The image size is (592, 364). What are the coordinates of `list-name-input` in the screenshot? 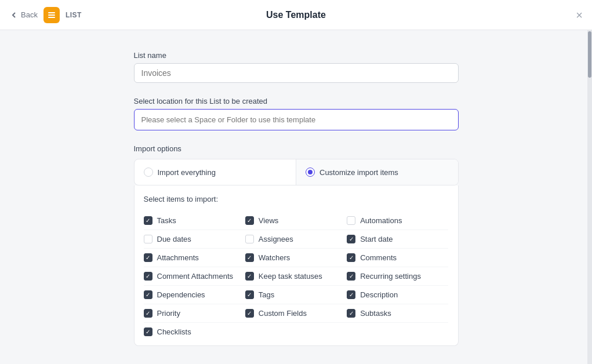 It's located at (296, 73).